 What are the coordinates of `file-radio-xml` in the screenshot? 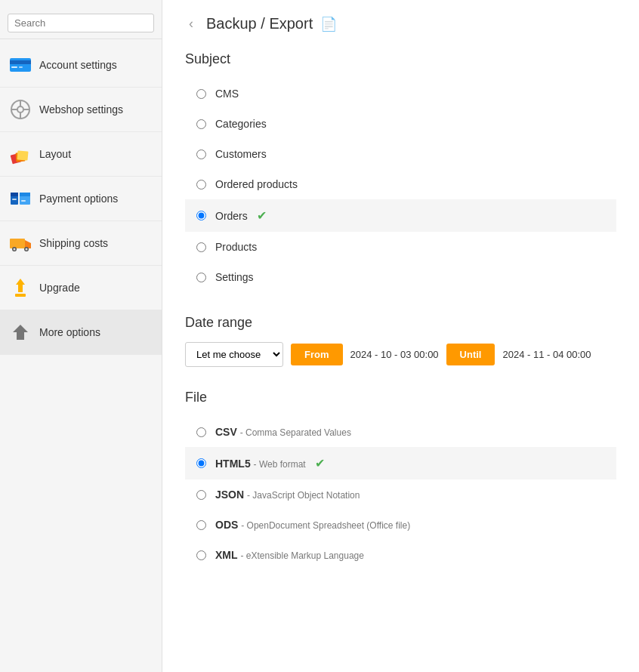 It's located at (201, 556).